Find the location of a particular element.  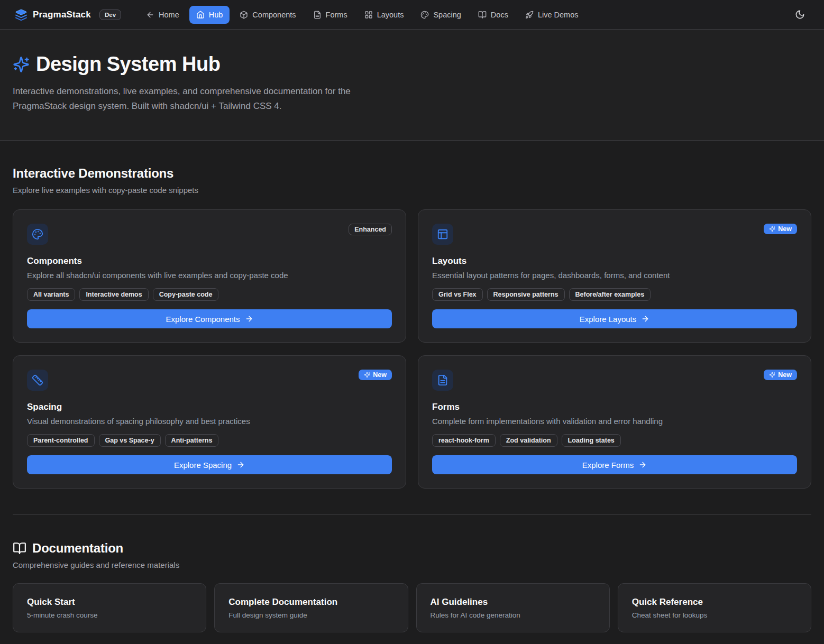

page-subtitle: Interactive demonstrations, live example… is located at coordinates (208, 99).